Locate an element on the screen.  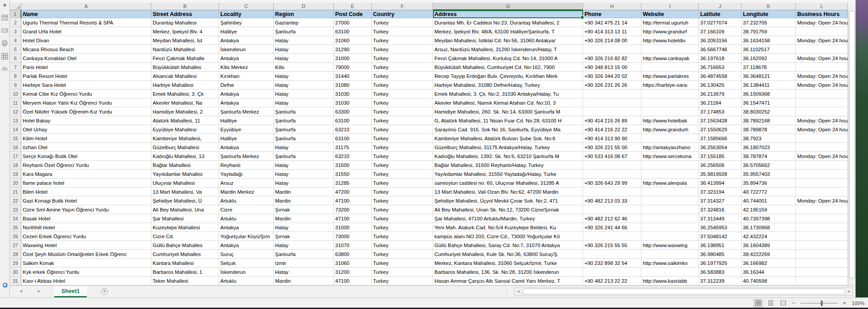
row-header-13: 13 is located at coordinates (16, 121).